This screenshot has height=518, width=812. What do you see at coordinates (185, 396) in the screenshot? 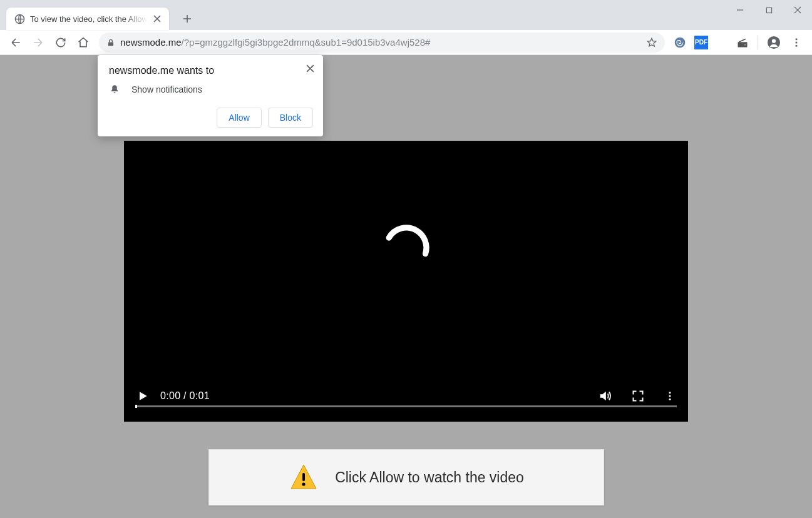
I see `video-time-display: 0:00 / 0:01` at bounding box center [185, 396].